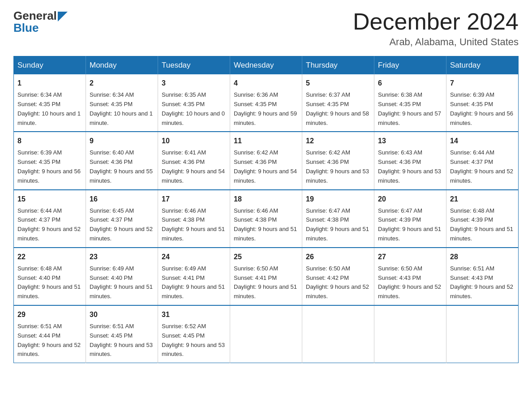 Image resolution: width=532 pixels, height=411 pixels. What do you see at coordinates (122, 199) in the screenshot?
I see `day-number: 16` at bounding box center [122, 199].